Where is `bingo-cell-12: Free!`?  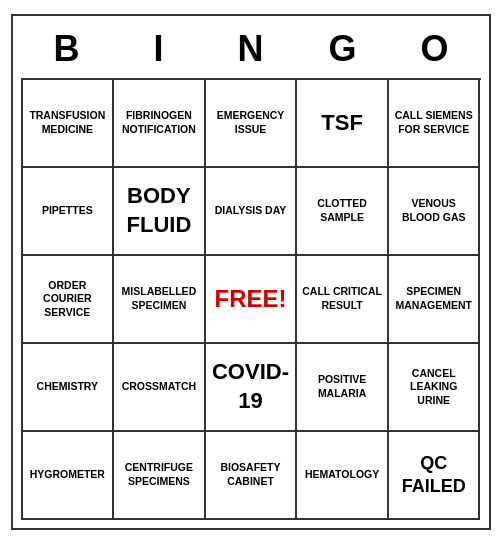 bingo-cell-12: Free! is located at coordinates (252, 300).